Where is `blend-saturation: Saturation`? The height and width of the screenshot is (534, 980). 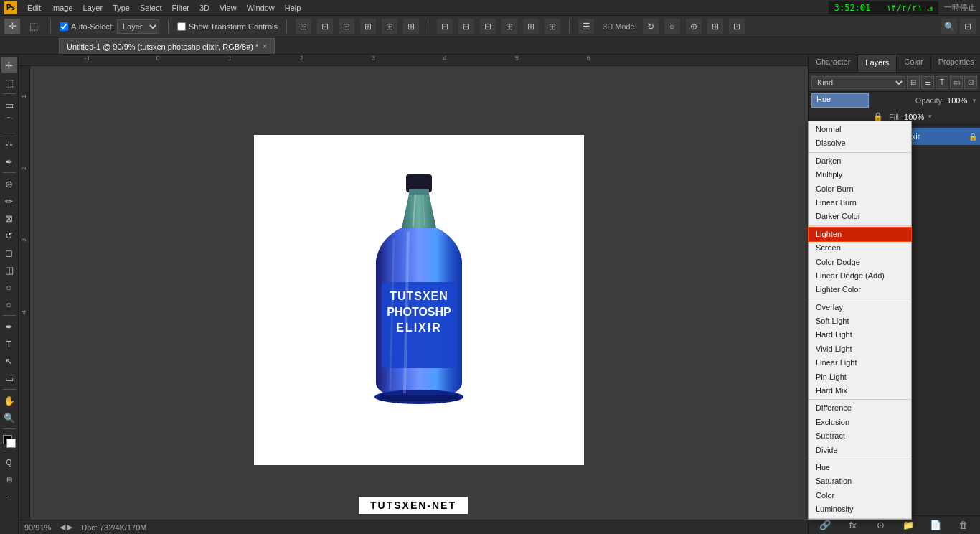
blend-saturation: Saturation is located at coordinates (859, 481).